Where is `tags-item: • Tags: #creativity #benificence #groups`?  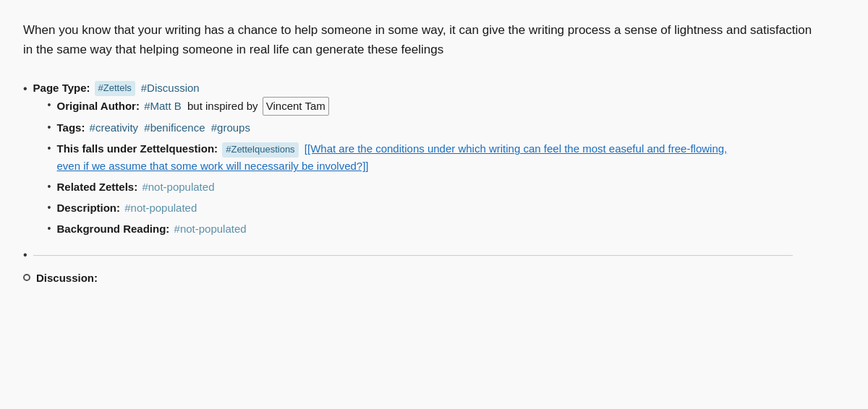
tags-item: • Tags: #creativity #benificence #groups is located at coordinates (396, 128).